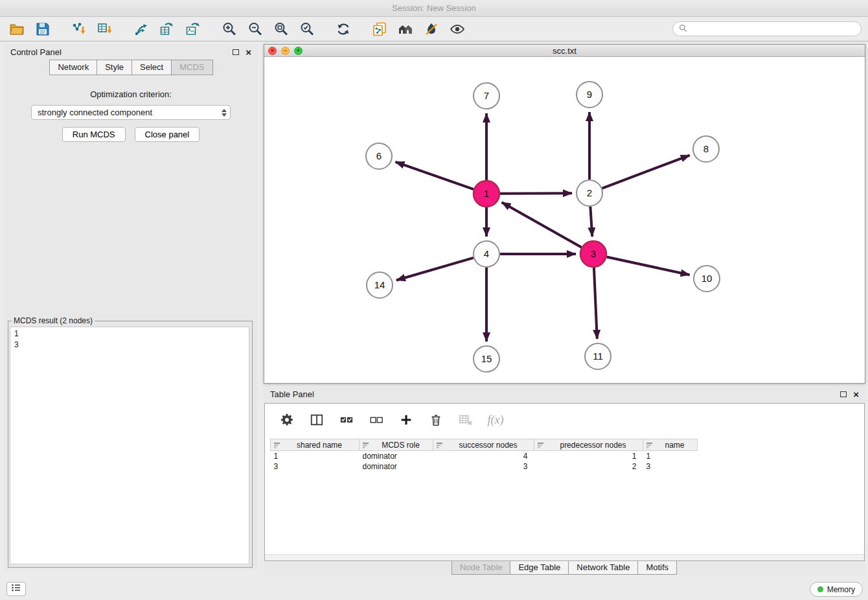 The image size is (868, 600). Describe the element at coordinates (272, 51) in the screenshot. I see `close-window-icon: ×` at that location.